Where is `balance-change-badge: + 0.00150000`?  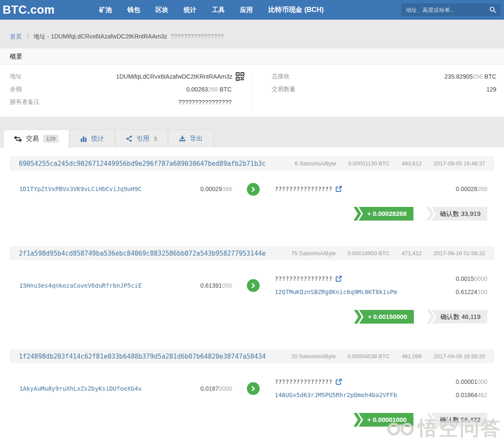 balance-change-badge: + 0.00150000 is located at coordinates (384, 317).